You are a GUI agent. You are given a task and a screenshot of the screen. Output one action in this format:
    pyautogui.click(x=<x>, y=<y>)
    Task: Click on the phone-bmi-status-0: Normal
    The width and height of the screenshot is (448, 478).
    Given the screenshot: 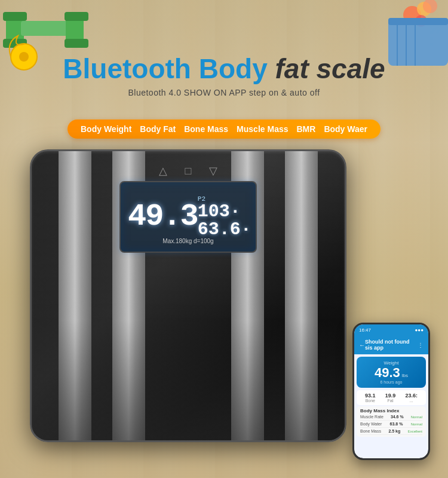 What is the action you would take?
    pyautogui.click(x=417, y=417)
    